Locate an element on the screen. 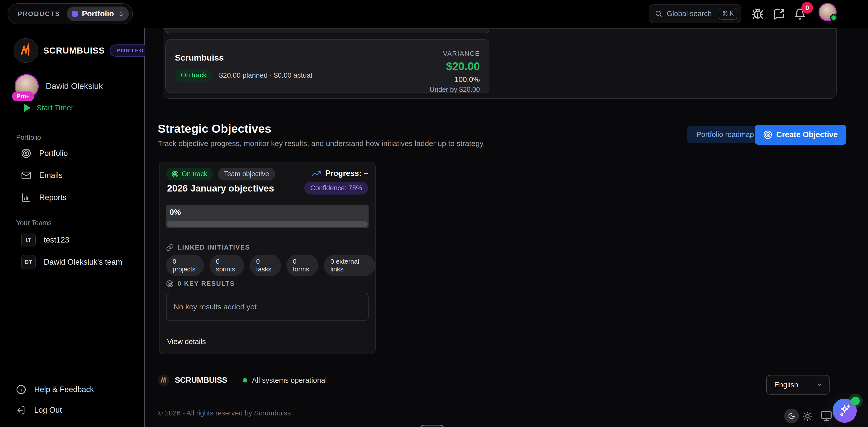  chip-sprints: 0 sprints is located at coordinates (227, 266).